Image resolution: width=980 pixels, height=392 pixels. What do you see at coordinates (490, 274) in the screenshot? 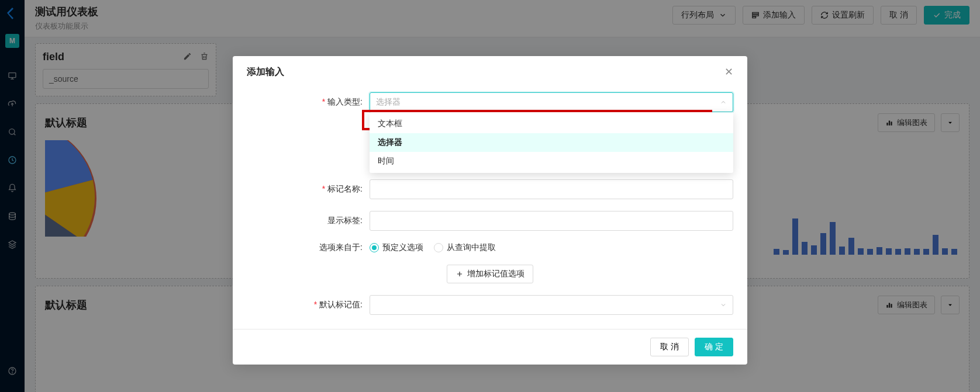
I see `add-marker-option-button: 增加标记值选项` at bounding box center [490, 274].